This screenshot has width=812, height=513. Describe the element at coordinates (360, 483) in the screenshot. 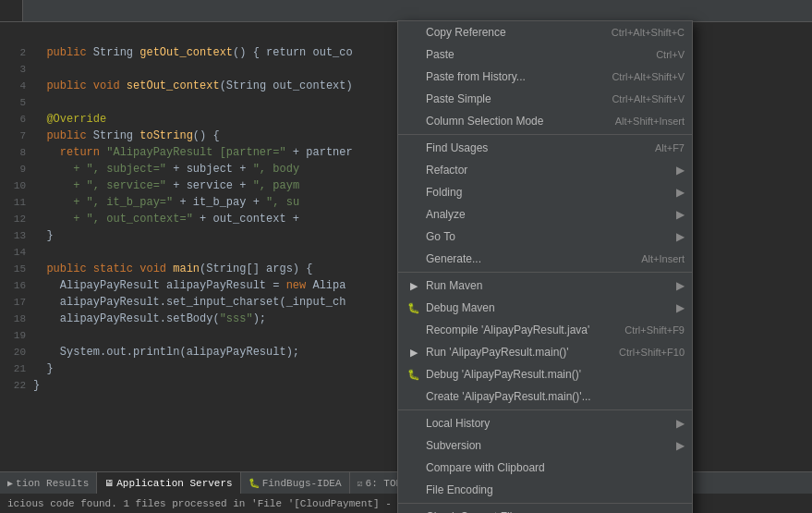

I see `status-tab-icon: ☑` at that location.